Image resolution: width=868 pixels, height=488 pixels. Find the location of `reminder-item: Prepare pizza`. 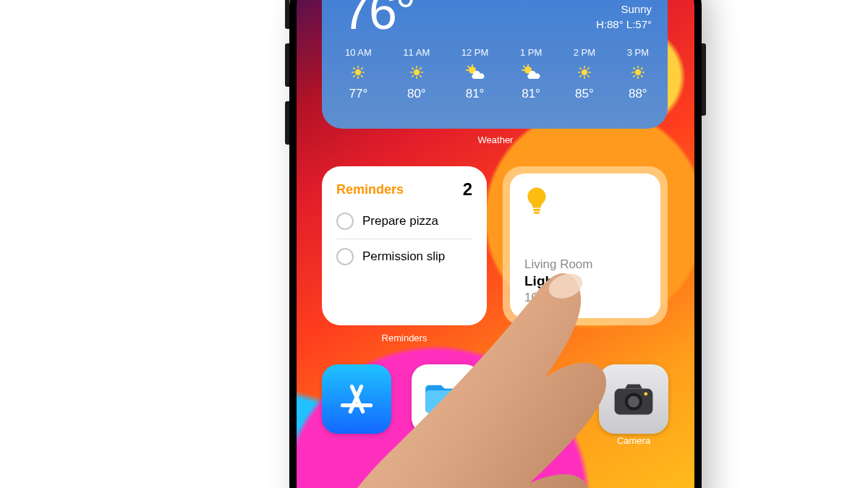

reminder-item: Prepare pizza is located at coordinates (404, 221).